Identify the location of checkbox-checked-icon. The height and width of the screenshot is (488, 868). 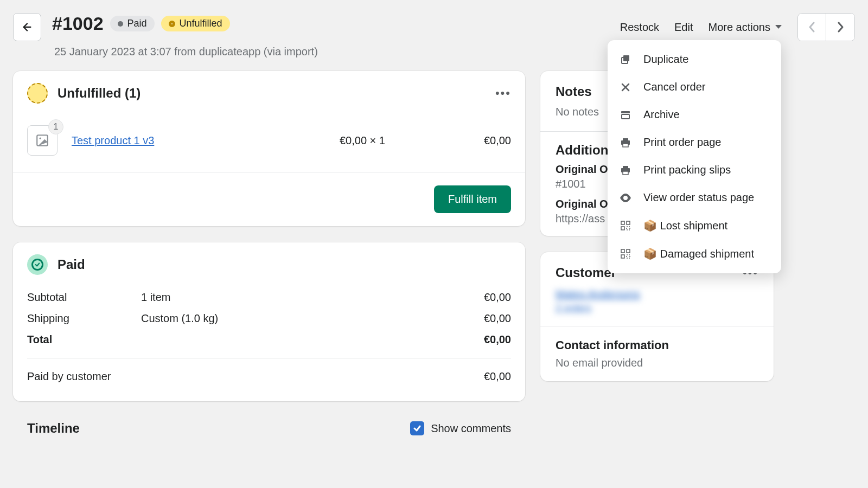
(417, 428).